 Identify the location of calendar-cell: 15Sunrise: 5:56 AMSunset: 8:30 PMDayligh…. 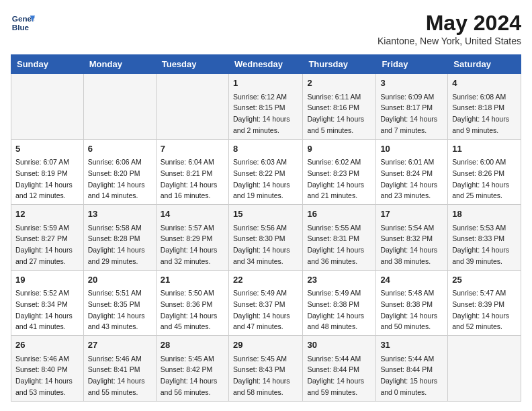
(265, 238).